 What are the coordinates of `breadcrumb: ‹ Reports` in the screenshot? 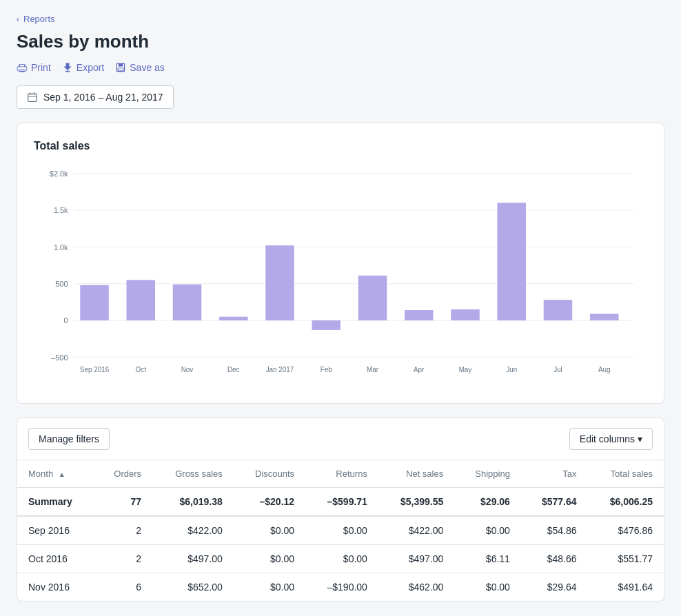 It's located at (340, 19).